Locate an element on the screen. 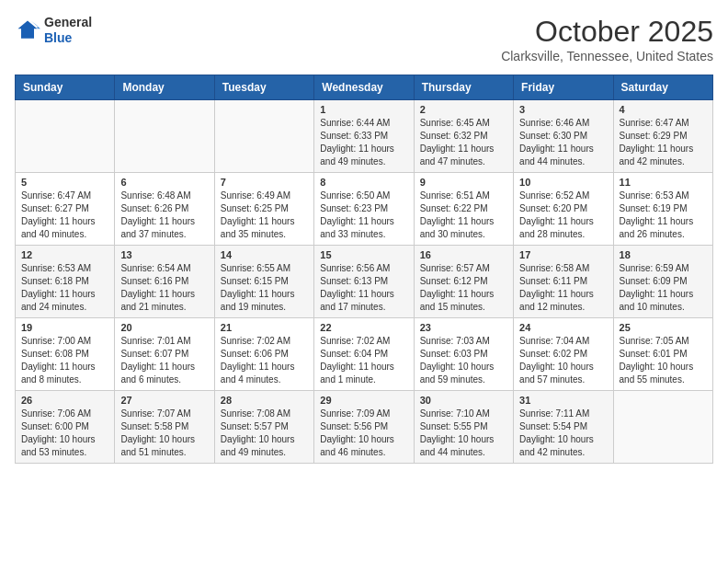 Image resolution: width=728 pixels, height=563 pixels. day-info: Sunrise: 7:03 AM Sunset: 6:03 PM Dayligh… is located at coordinates (463, 361).